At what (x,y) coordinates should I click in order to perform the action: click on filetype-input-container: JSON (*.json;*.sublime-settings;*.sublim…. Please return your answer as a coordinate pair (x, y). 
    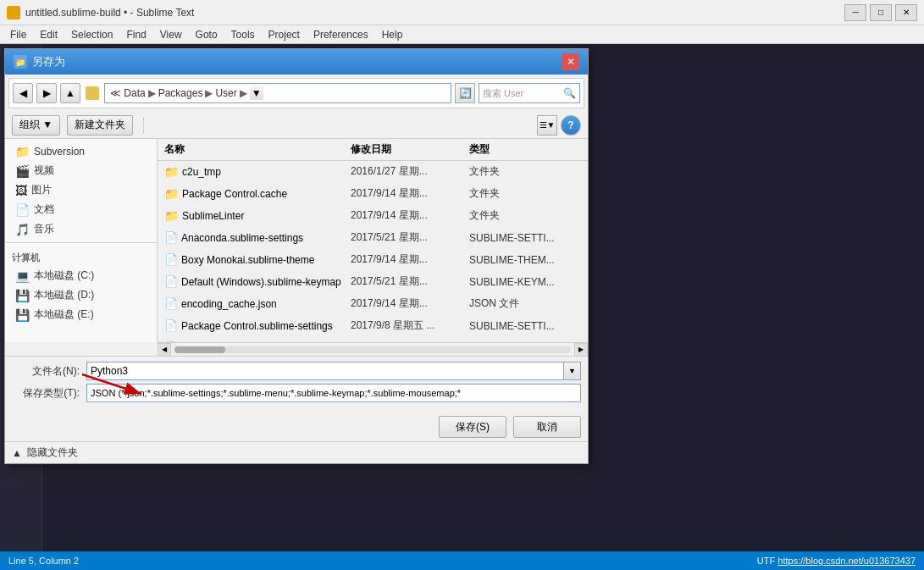
    Looking at the image, I should click on (334, 393).